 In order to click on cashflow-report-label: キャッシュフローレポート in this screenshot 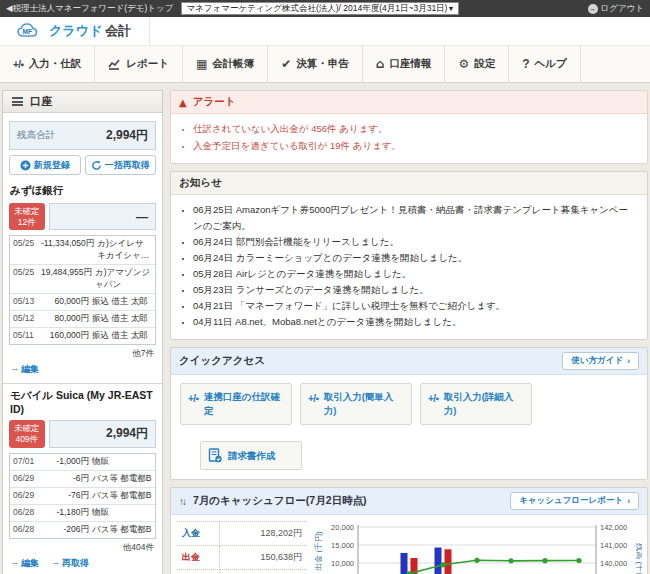, I will do `click(571, 501)`.